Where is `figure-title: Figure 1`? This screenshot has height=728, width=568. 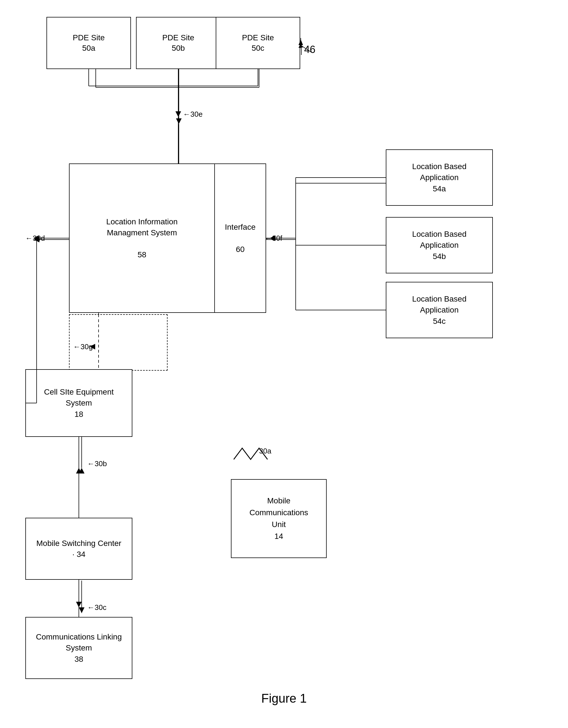 figure-title: Figure 1 is located at coordinates (284, 698).